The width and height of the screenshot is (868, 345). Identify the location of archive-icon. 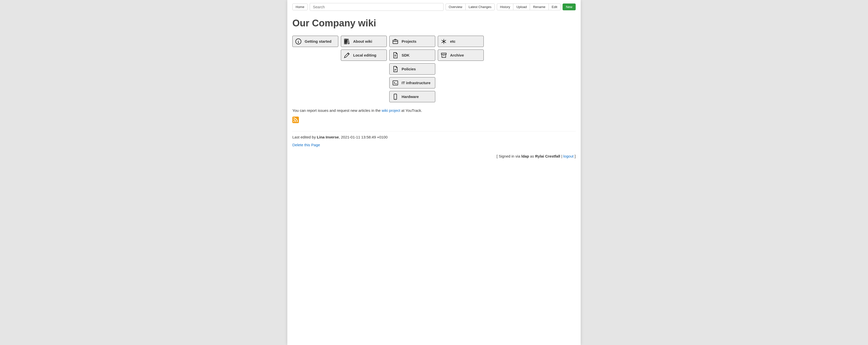
(444, 55).